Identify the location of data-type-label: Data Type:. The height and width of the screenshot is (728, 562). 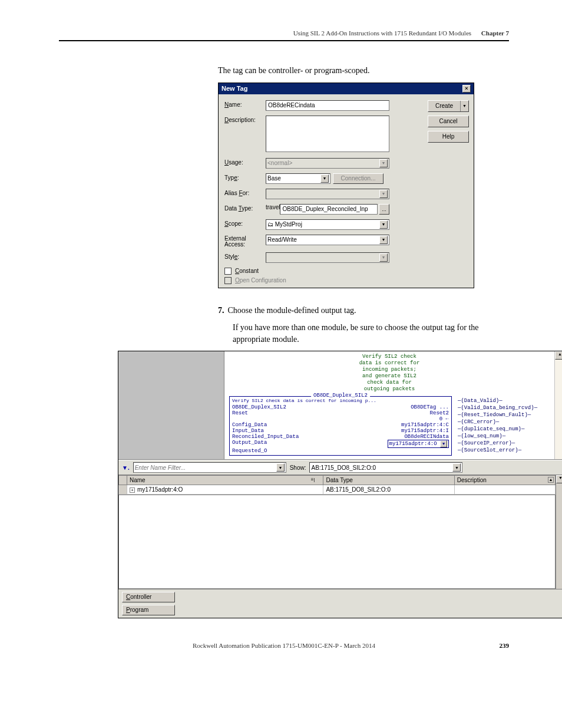
(239, 209).